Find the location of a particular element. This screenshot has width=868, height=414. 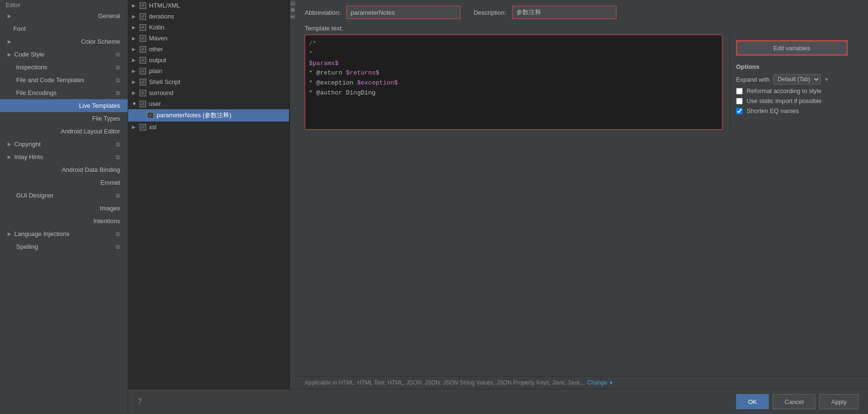

sidebar-item-label: Spelling is located at coordinates (27, 247).